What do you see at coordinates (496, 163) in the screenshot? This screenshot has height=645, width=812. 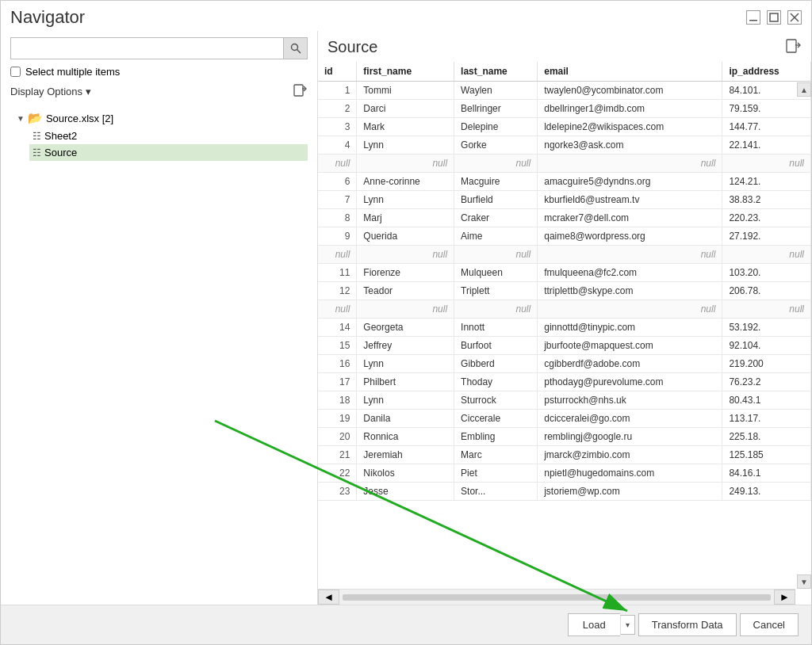 I see `table-cell-last_name: null` at bounding box center [496, 163].